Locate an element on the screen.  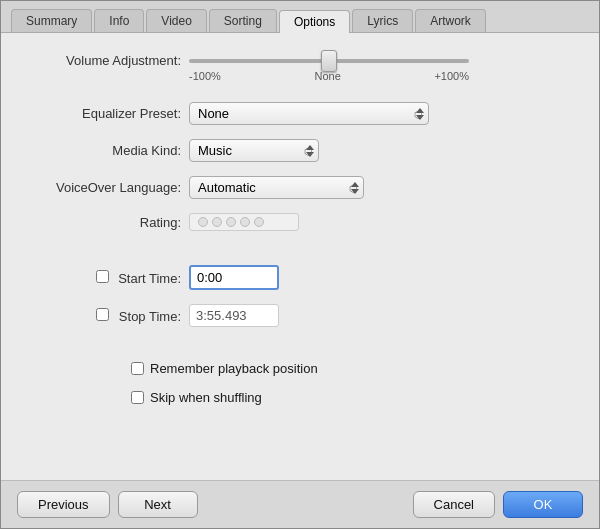
ok-button: OK is located at coordinates (543, 504).